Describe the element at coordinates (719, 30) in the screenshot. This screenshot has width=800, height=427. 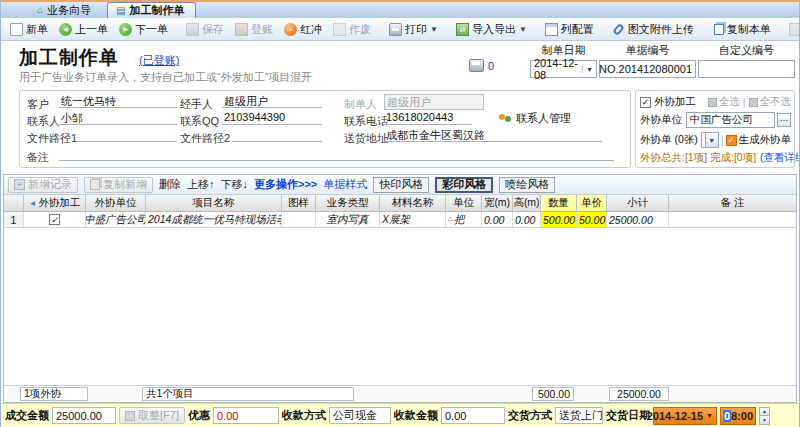
I see `copy-doc-icon` at that location.